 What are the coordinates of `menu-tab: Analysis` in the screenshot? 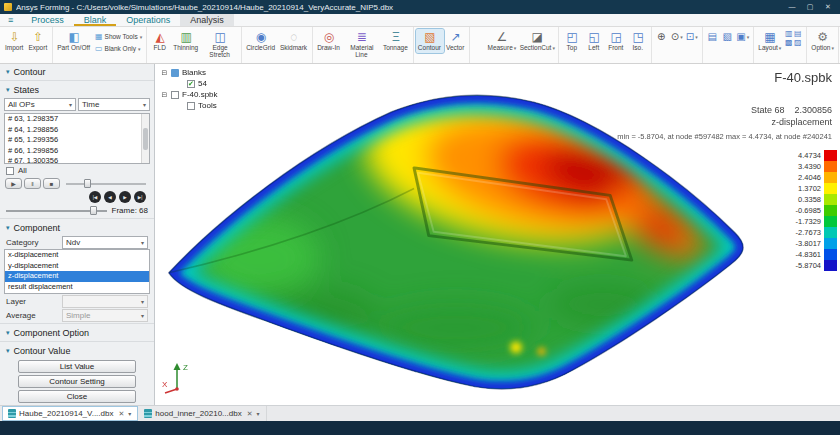 It's located at (207, 20).